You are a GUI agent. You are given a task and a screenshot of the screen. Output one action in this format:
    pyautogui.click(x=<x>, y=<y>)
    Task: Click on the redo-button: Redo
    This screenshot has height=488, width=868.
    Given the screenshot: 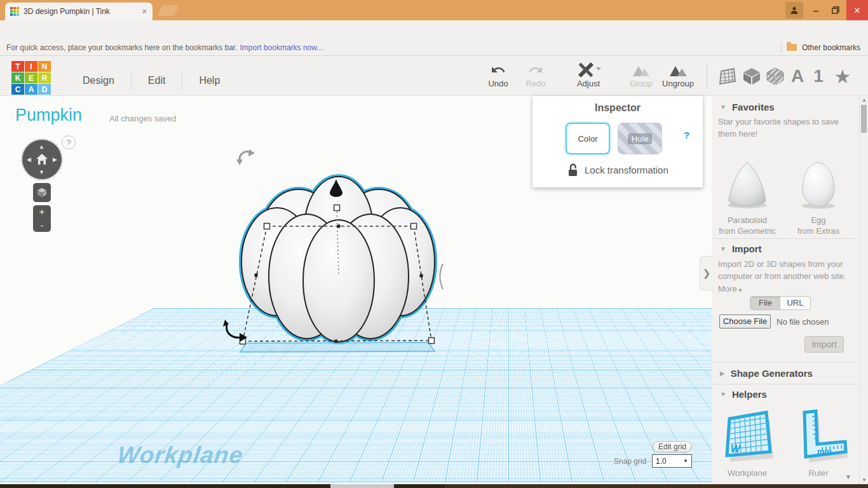 What is the action you would take?
    pyautogui.click(x=536, y=75)
    